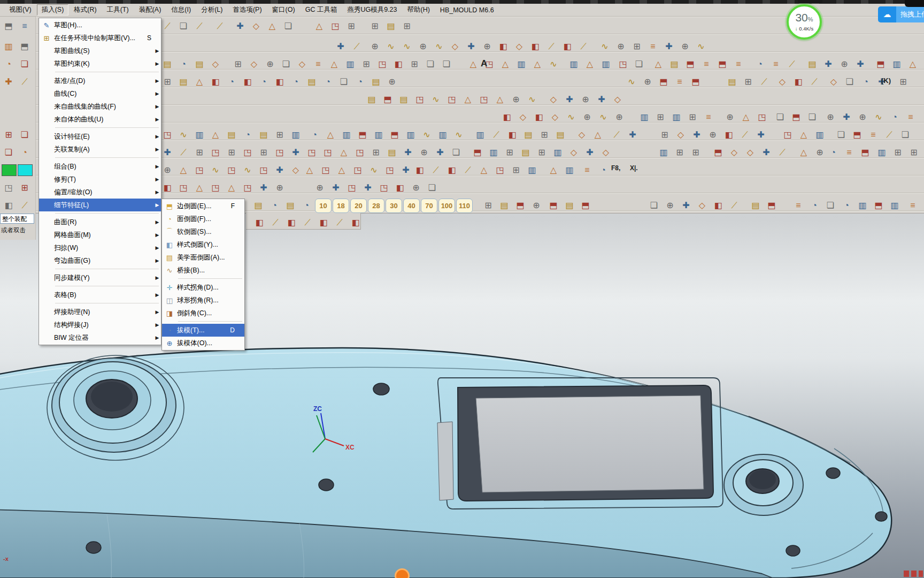 The height and width of the screenshot is (578, 924). What do you see at coordinates (203, 257) in the screenshot?
I see `menu-item-aesthetic-face-blend: ▤美学面倒圆(A)...` at bounding box center [203, 257].